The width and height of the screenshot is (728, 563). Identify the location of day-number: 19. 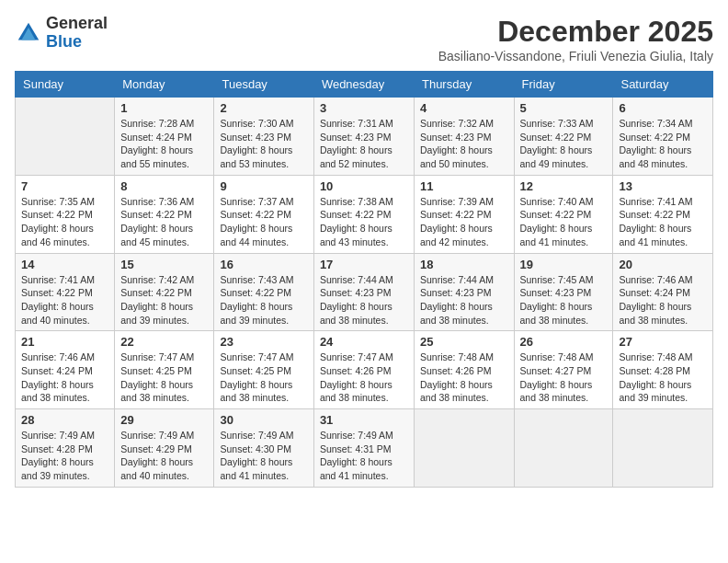
(564, 265).